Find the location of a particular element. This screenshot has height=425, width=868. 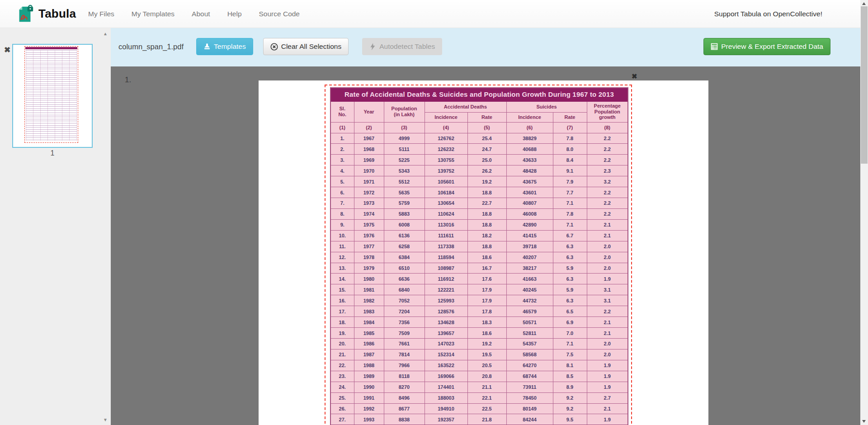

brand-link: Tabula is located at coordinates (38, 14).